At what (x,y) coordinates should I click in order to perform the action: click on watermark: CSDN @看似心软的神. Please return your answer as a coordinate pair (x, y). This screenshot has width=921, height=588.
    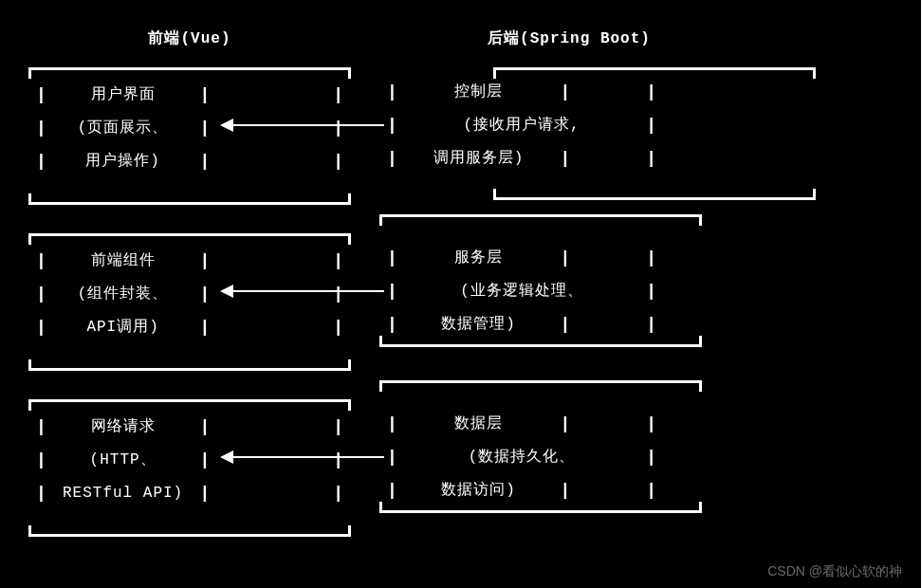
    Looking at the image, I should click on (835, 572).